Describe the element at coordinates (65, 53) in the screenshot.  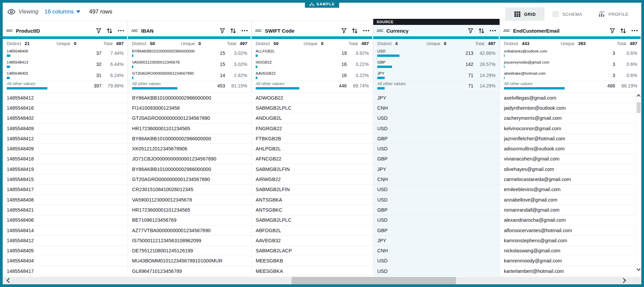
I see `top-value-row: 1485548406377.44%` at that location.